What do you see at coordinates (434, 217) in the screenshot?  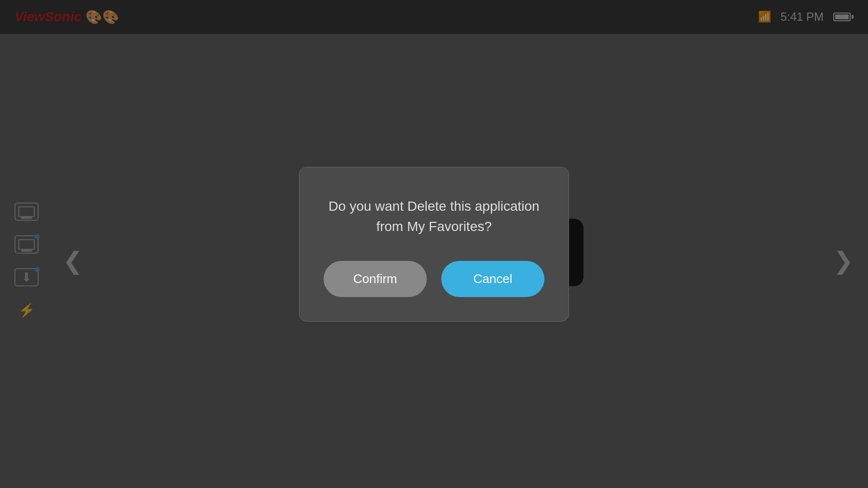 I see `dialog-message: Do you want Delete this application from…` at bounding box center [434, 217].